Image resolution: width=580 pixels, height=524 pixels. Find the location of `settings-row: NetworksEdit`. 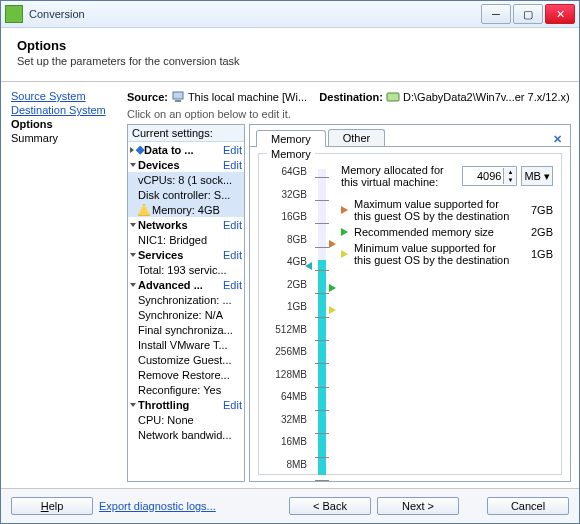

settings-row: NetworksEdit is located at coordinates (186, 224).